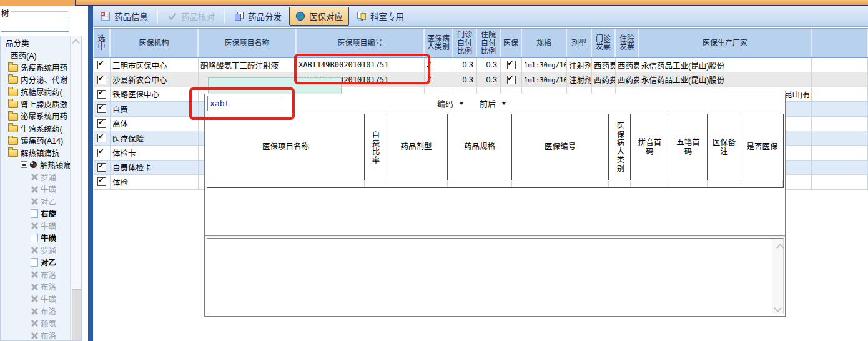 The image size is (868, 341). Describe the element at coordinates (286, 147) in the screenshot. I see `lookup-column-header: 医保项目名称` at that location.